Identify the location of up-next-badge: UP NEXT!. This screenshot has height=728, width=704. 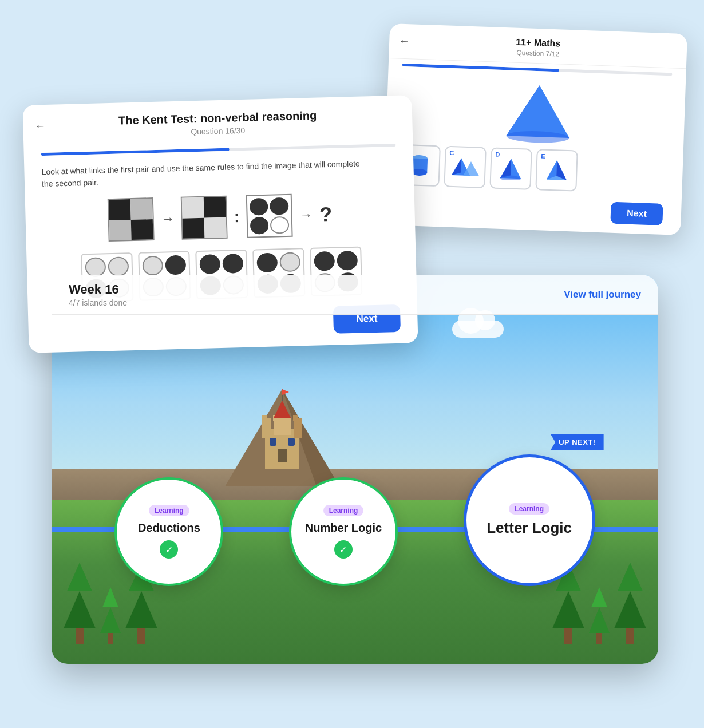
(577, 442).